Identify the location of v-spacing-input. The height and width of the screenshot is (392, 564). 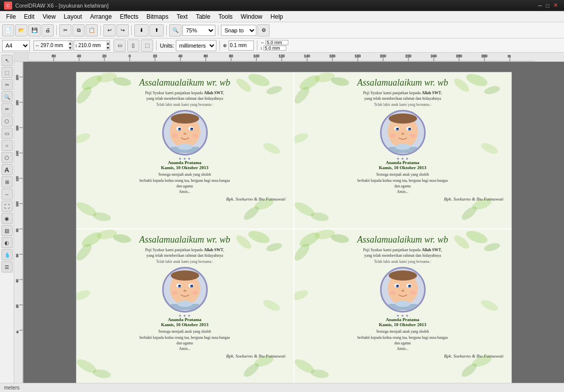
(275, 48).